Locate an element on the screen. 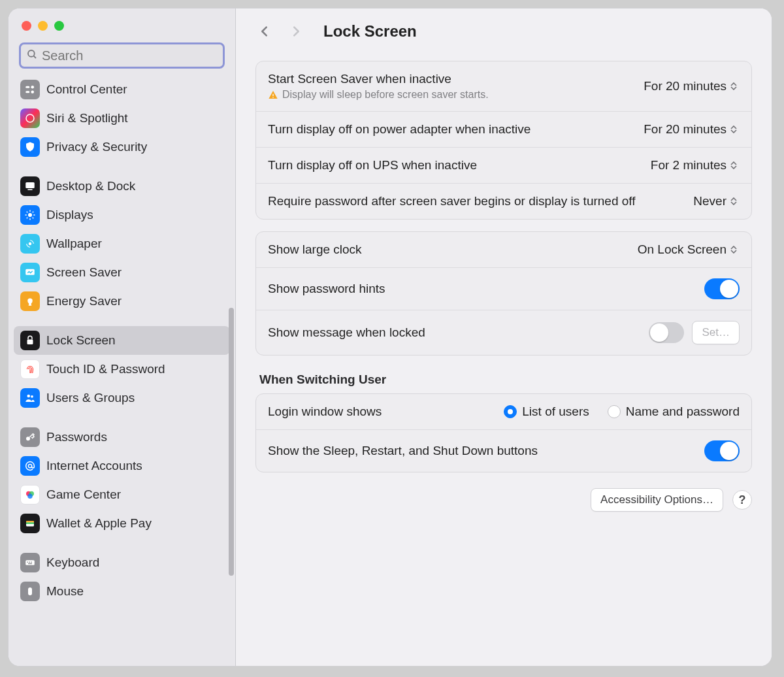 This screenshot has width=784, height=677. screen-saver-popup: For 20 minutes is located at coordinates (691, 86).